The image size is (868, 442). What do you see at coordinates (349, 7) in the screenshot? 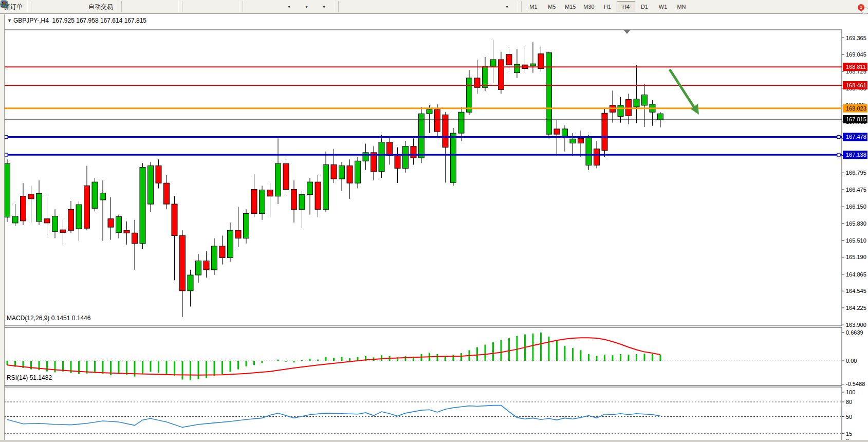
I see `cursor-tool-button` at bounding box center [349, 7].